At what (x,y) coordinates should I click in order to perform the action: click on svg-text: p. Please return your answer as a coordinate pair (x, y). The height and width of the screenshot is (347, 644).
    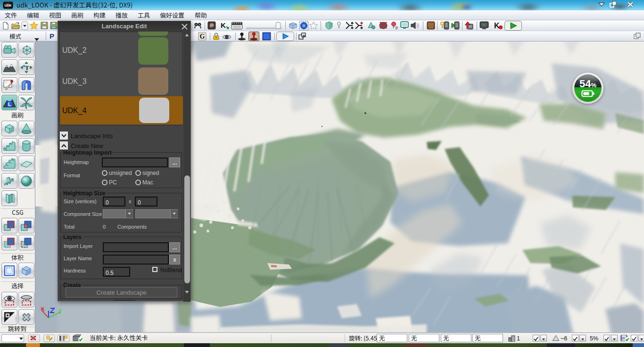
    Looking at the image, I should click on (397, 27).